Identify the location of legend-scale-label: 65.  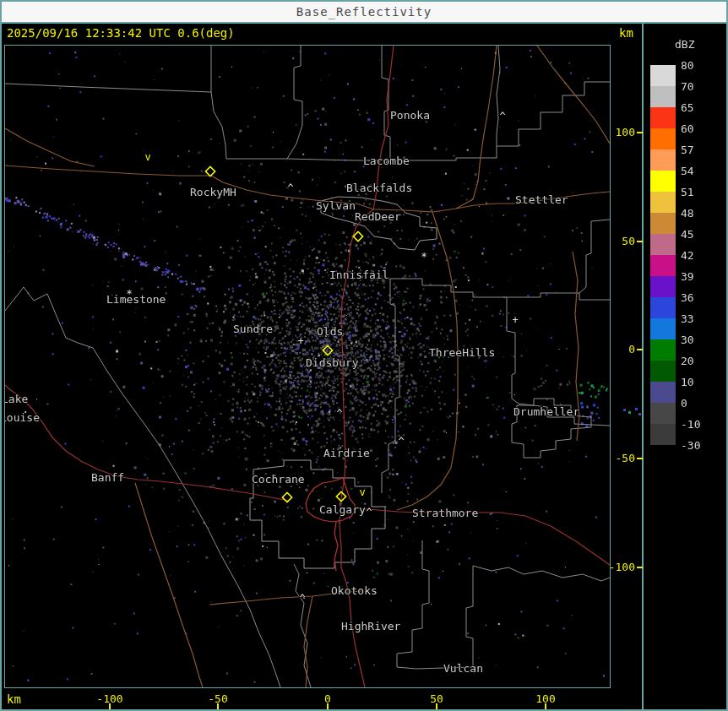
(699, 108).